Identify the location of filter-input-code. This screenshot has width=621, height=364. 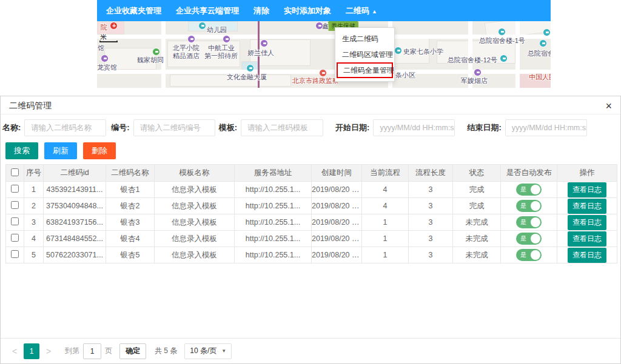
(175, 128).